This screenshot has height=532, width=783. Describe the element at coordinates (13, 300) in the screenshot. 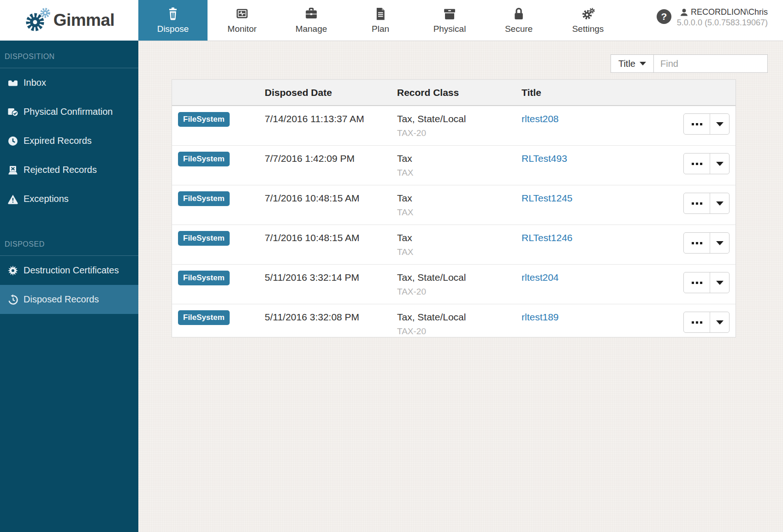

I see `history-icon` at that location.